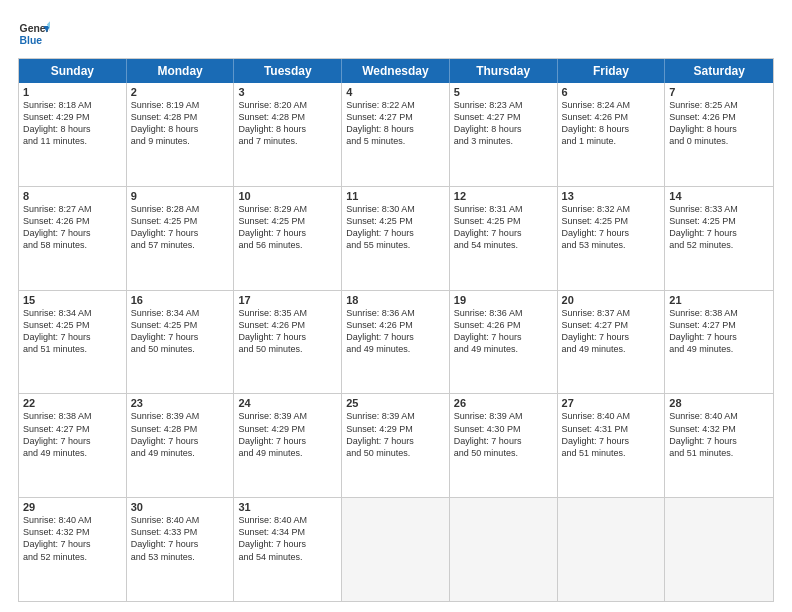  Describe the element at coordinates (73, 71) in the screenshot. I see `day-header-sunday: Sunday` at that location.